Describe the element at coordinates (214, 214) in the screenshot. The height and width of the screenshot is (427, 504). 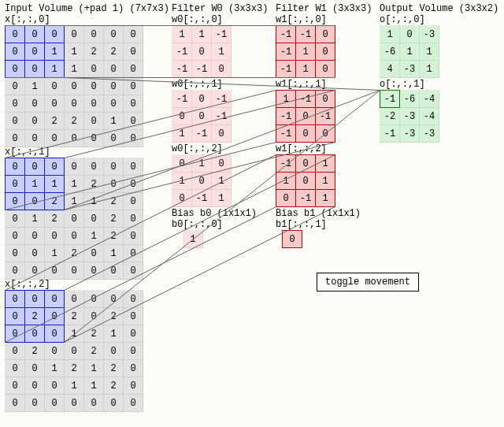
I see `header-bias0: Bias b0 (1x1x1)` at that location.